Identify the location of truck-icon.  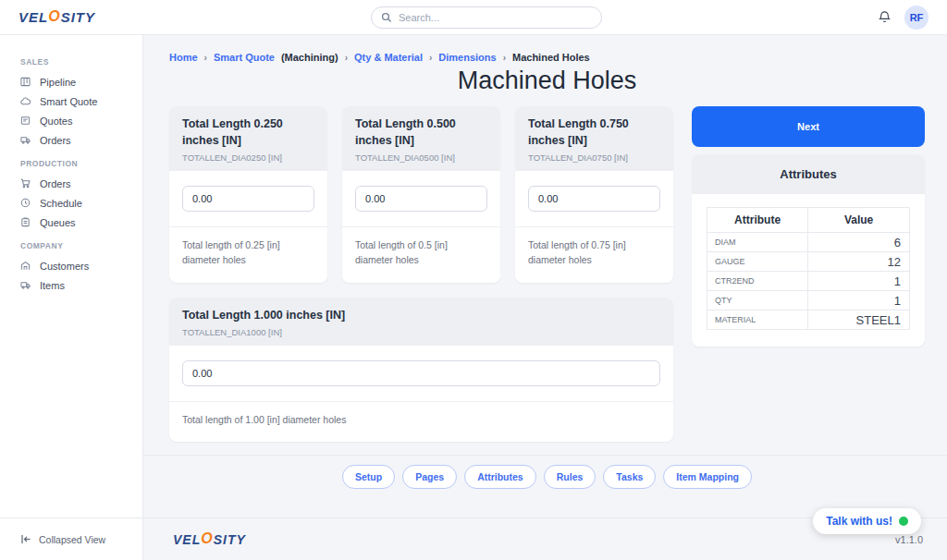
(26, 285).